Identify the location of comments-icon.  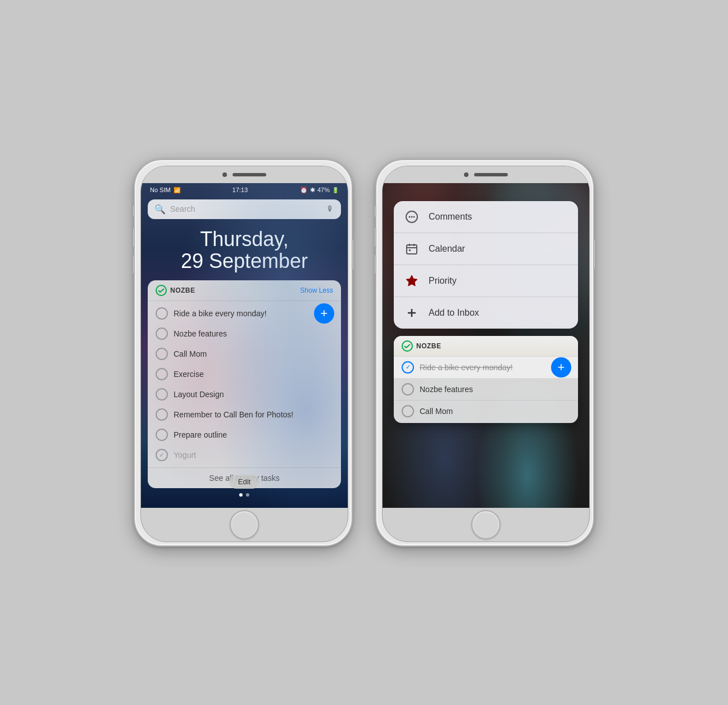
(412, 217).